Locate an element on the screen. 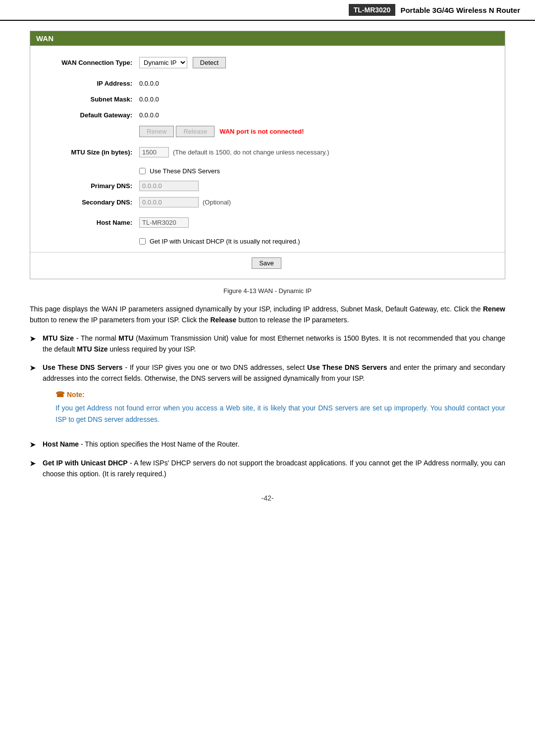 This screenshot has width=535, height=756. connection-type-row: WAN Connection Type: Dynamic IP Detect is located at coordinates (268, 62).